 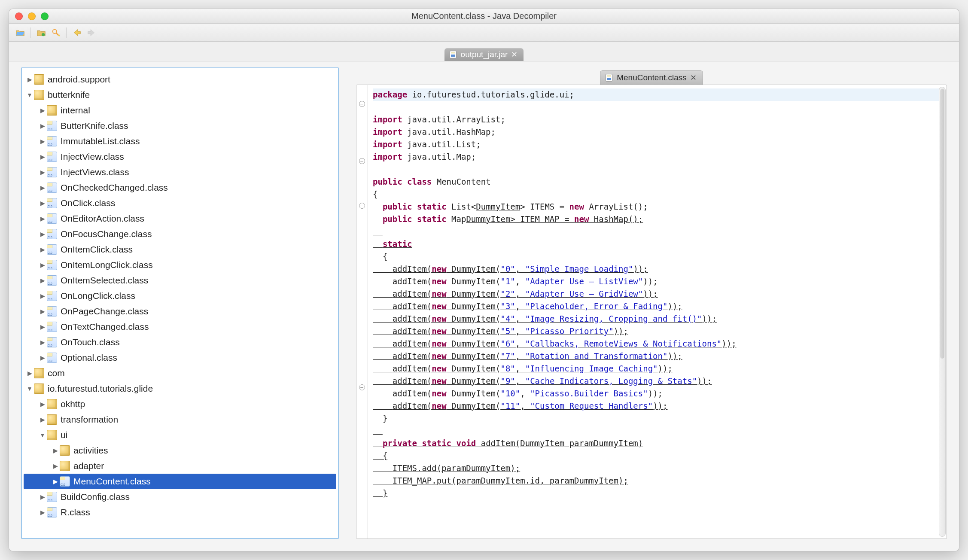 What do you see at coordinates (180, 79) in the screenshot?
I see `tree-node: android.support` at bounding box center [180, 79].